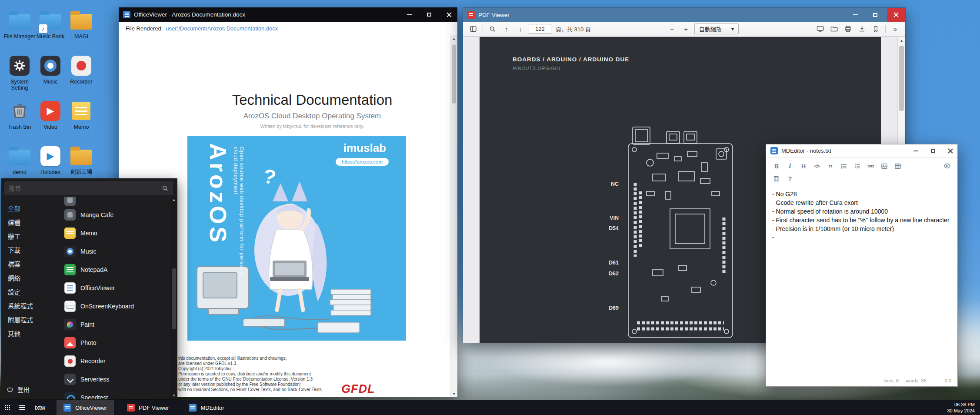 The width and height of the screenshot is (980, 415). What do you see at coordinates (30, 208) in the screenshot?
I see `category-all: 全部` at bounding box center [30, 208].